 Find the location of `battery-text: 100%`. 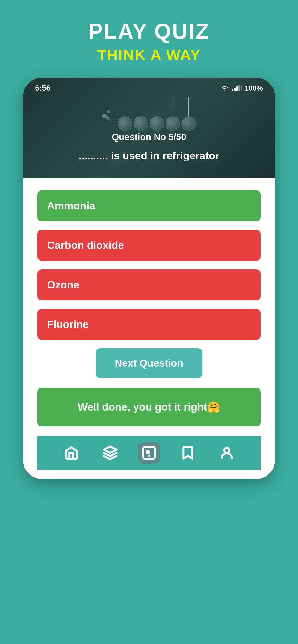

battery-text: 100% is located at coordinates (254, 88).